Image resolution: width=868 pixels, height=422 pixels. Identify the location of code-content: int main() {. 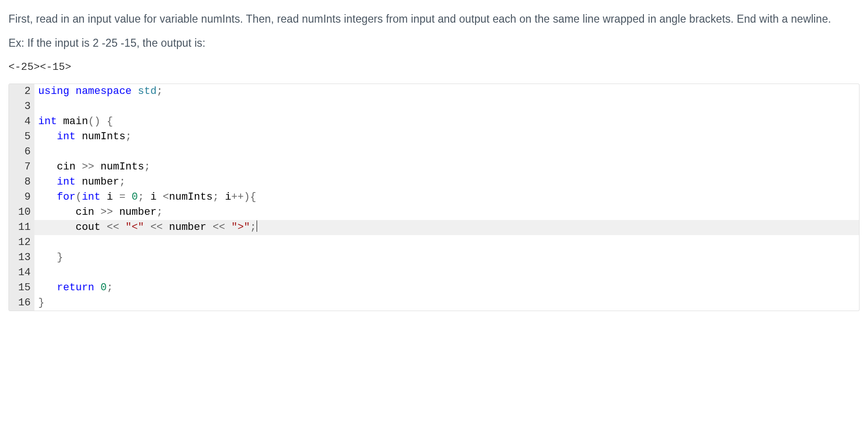
(447, 122).